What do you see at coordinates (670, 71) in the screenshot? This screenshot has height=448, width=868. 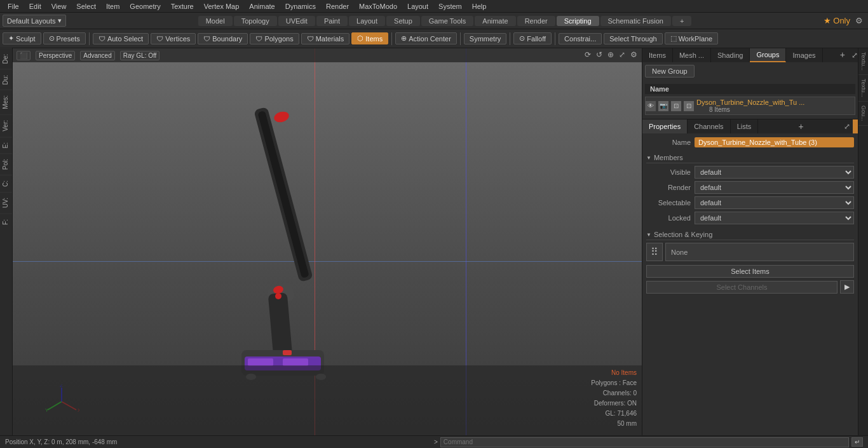 I see `new-group-button: New Group` at bounding box center [670, 71].